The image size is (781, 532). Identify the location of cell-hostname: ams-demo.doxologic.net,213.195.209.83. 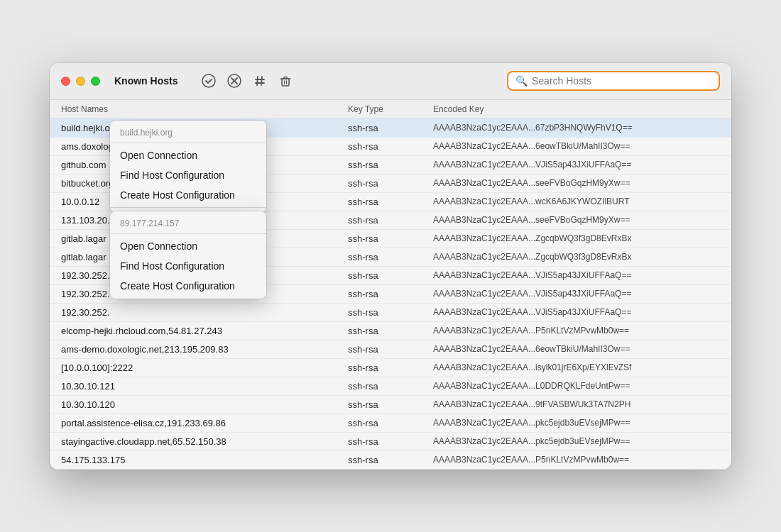
(204, 349).